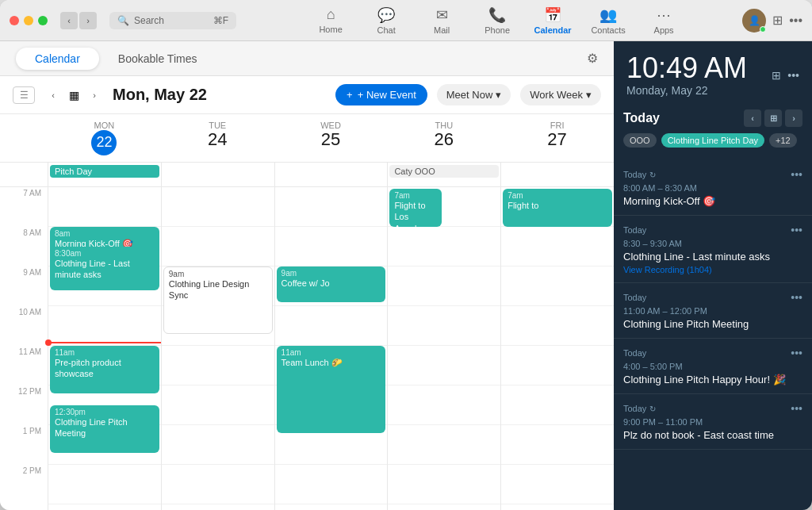 The width and height of the screenshot is (812, 510). Describe the element at coordinates (442, 30) in the screenshot. I see `nav-mail-label: Mail` at that location.